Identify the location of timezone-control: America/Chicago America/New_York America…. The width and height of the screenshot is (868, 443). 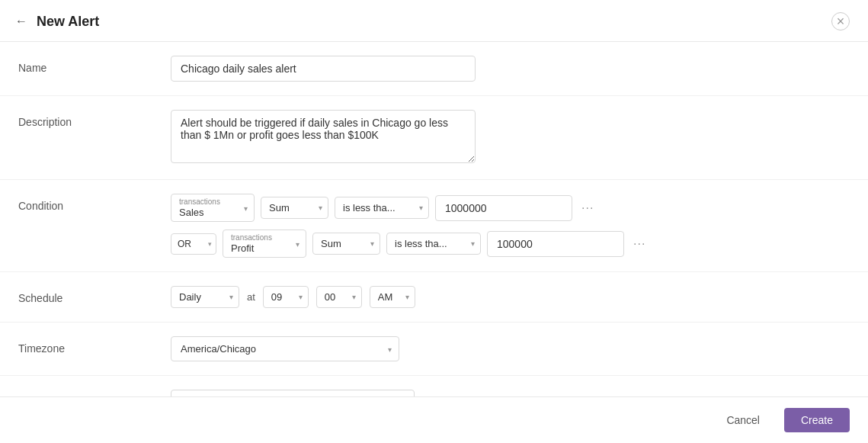
(511, 349).